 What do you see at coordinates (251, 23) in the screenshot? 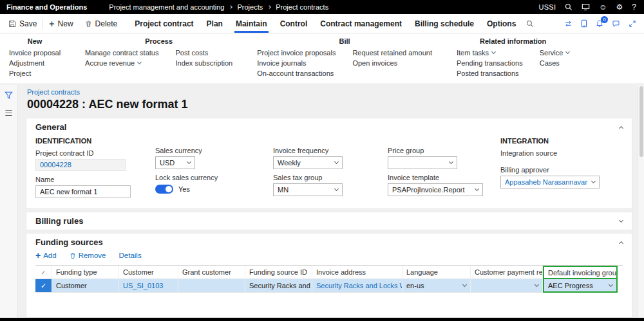
I see `tab-maintain: Maintain` at bounding box center [251, 23].